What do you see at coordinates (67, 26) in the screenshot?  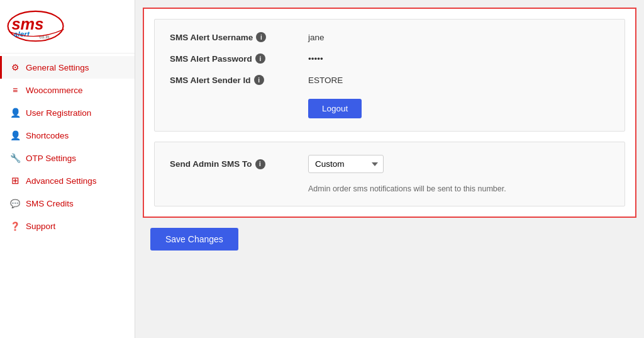 I see `logo-container: sms alert co.in` at bounding box center [67, 26].